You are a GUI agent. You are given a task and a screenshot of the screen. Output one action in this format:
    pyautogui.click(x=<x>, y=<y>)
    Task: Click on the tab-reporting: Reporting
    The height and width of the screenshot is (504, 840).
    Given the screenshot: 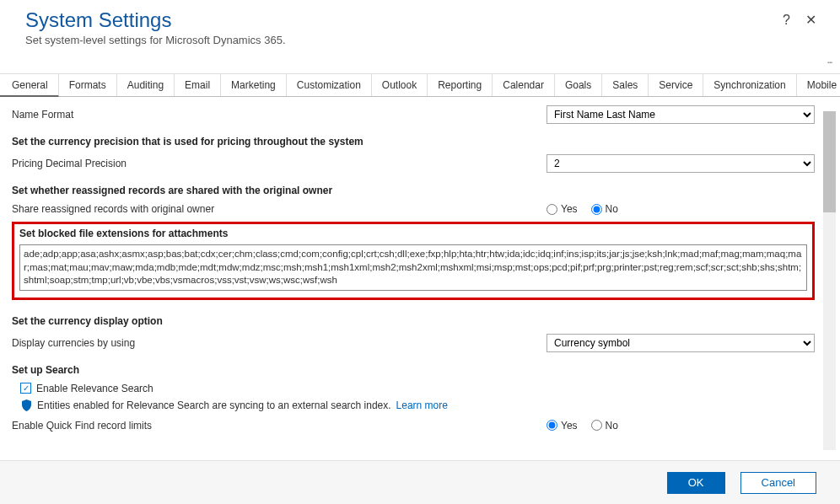 What is the action you would take?
    pyautogui.click(x=460, y=85)
    